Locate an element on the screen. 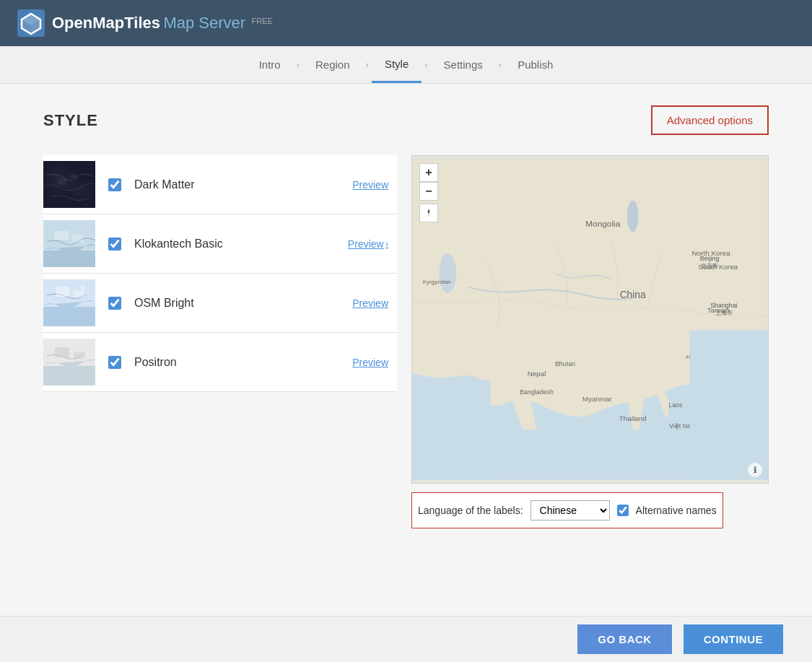 The image size is (812, 662). page-title: STYLE is located at coordinates (71, 121).